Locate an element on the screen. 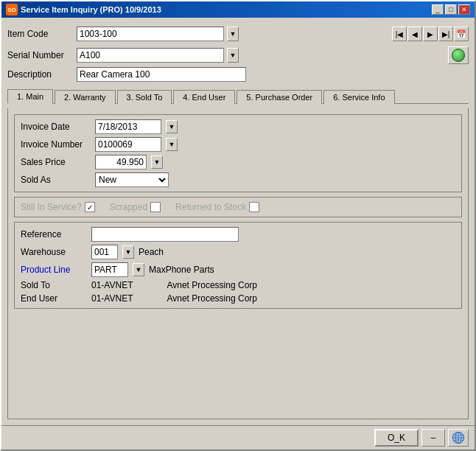 The image size is (476, 451). returned-to-stock-item: Returned to Stock is located at coordinates (217, 207).